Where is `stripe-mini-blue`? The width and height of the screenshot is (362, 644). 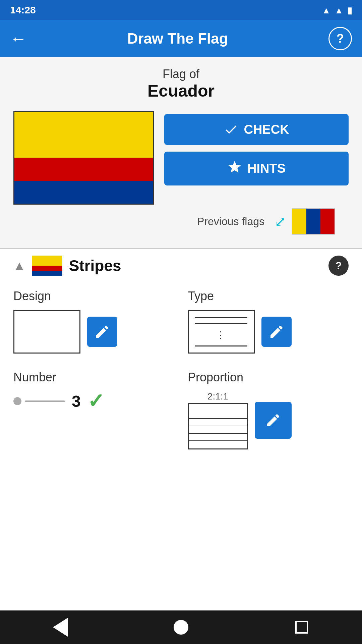 stripe-mini-blue is located at coordinates (47, 273).